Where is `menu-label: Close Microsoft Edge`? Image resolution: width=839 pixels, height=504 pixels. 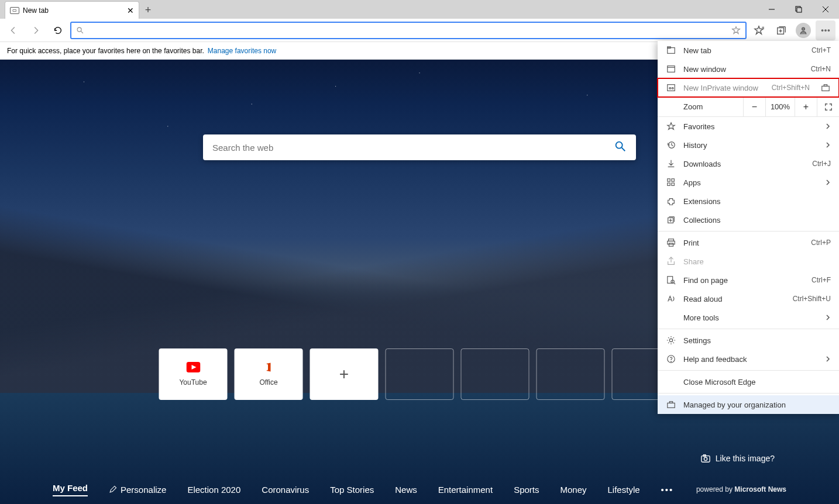 menu-label: Close Microsoft Edge is located at coordinates (757, 382).